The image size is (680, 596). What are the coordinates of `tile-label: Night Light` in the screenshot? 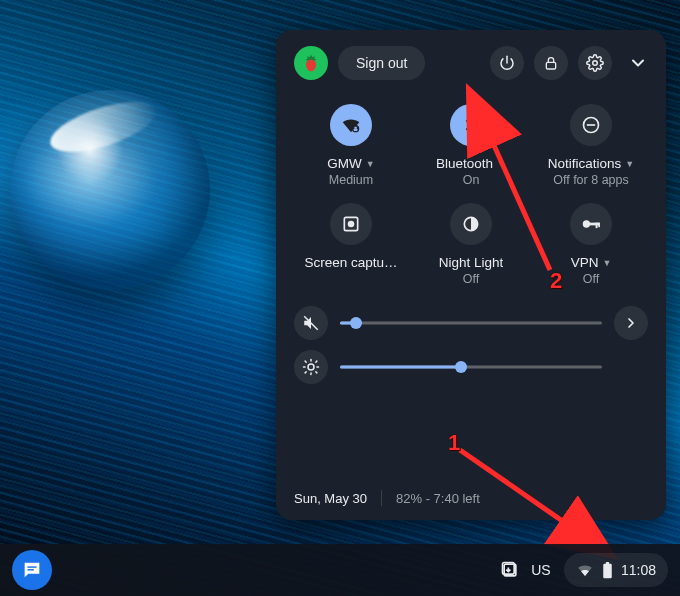 It's located at (472, 262).